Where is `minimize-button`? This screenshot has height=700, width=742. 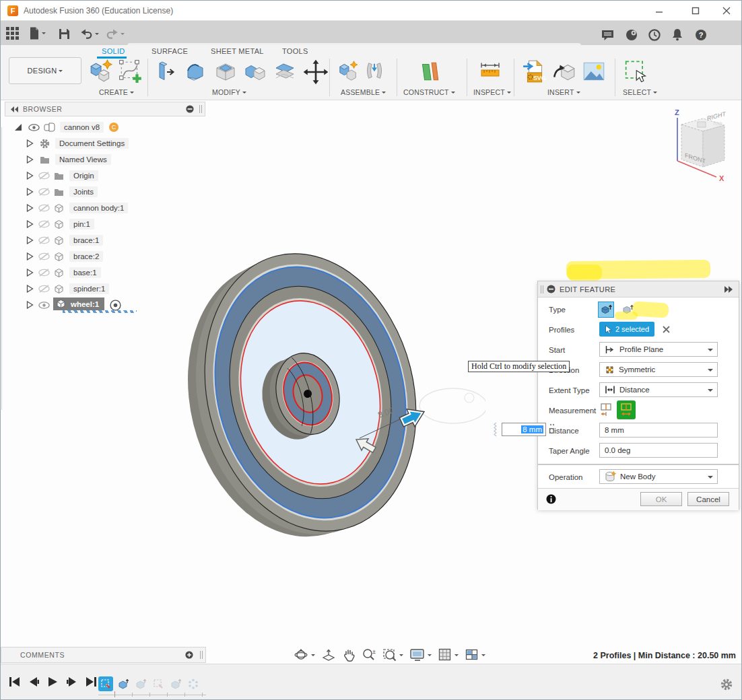
minimize-button is located at coordinates (659, 11).